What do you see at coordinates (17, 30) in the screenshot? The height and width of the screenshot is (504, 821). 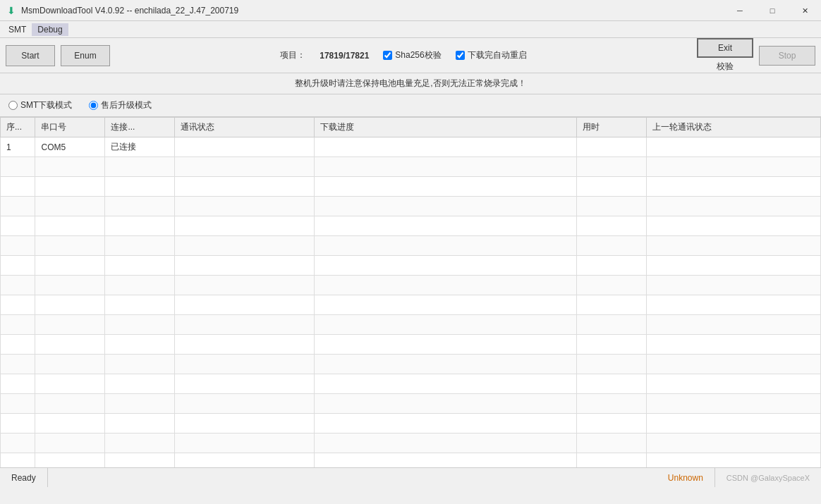 I see `menu-item-smt: SMT` at bounding box center [17, 30].